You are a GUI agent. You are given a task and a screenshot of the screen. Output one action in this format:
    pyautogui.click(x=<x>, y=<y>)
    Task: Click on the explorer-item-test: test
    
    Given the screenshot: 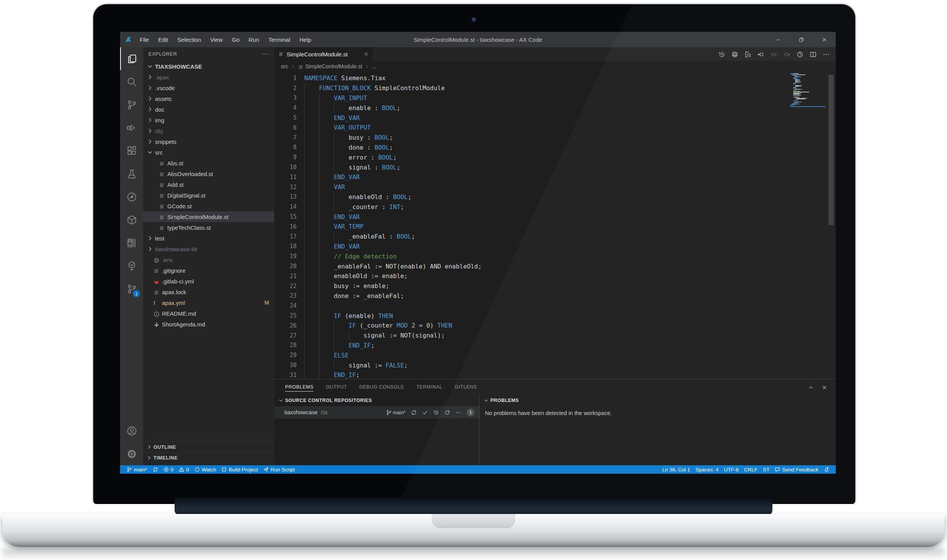 What is the action you would take?
    pyautogui.click(x=209, y=238)
    